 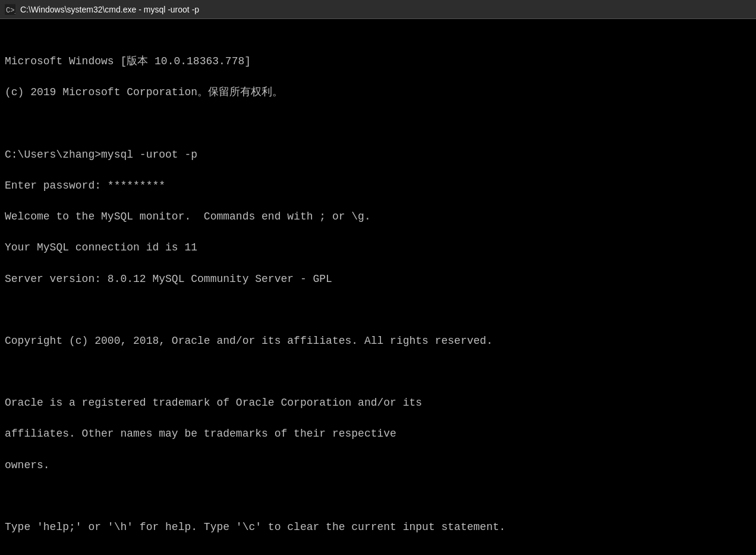 What do you see at coordinates (378, 155) in the screenshot?
I see `terminal-line: C:\Users\zhang>mysql -uroot -p` at bounding box center [378, 155].